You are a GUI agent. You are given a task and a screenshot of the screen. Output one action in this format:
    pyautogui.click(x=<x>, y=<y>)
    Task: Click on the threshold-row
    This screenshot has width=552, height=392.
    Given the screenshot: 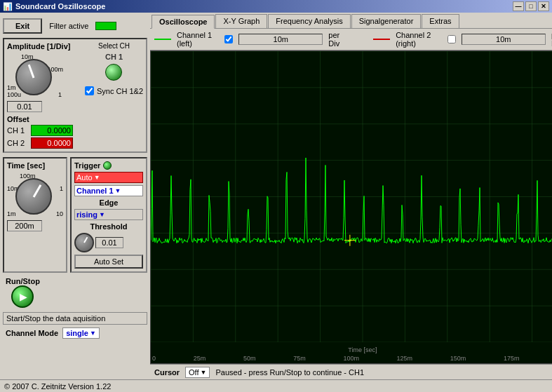 What is the action you would take?
    pyautogui.click(x=109, y=243)
    